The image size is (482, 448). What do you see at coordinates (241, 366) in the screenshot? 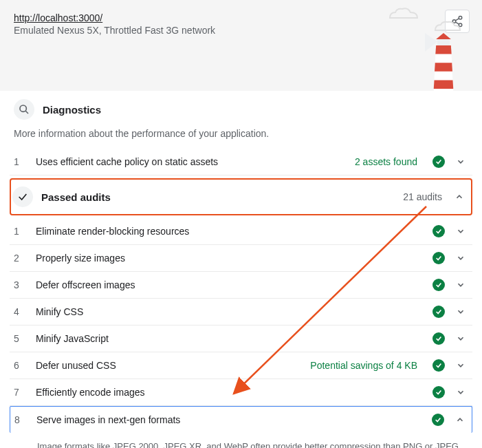
I see `passed-audit-row: 6Defer unused CSSPotential savings of 4 …` at bounding box center [241, 366].